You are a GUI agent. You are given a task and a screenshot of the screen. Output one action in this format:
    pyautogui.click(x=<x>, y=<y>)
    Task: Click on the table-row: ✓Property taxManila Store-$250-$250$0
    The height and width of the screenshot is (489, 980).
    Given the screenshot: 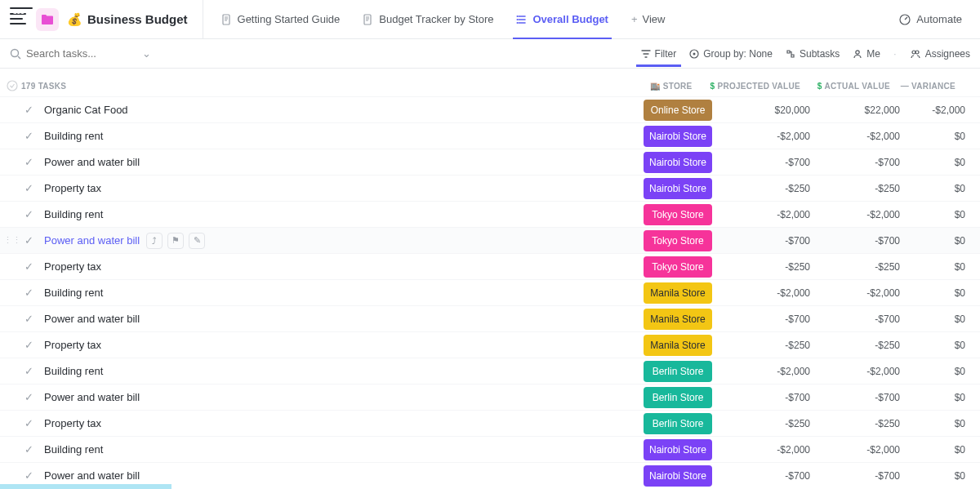 What is the action you would take?
    pyautogui.click(x=490, y=345)
    